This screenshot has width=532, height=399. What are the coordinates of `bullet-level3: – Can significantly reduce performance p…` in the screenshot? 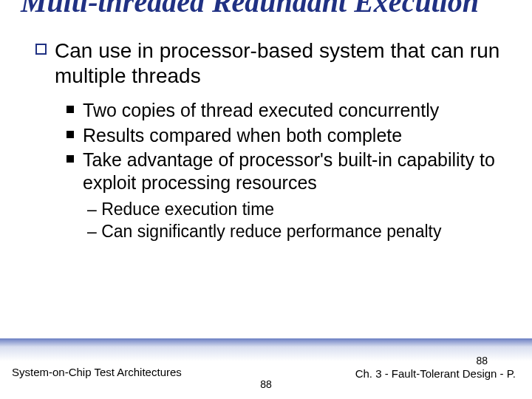 It's located at (299, 232).